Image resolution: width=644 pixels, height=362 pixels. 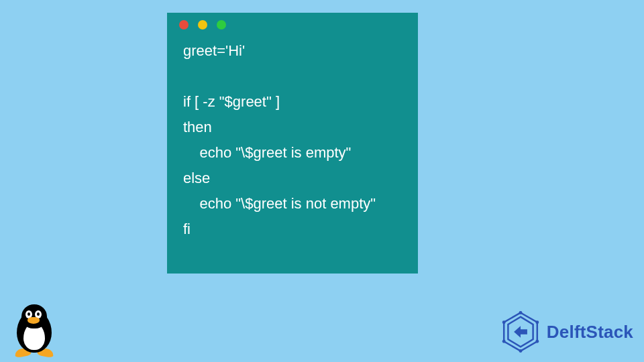 I want to click on minimize-icon, so click(x=203, y=25).